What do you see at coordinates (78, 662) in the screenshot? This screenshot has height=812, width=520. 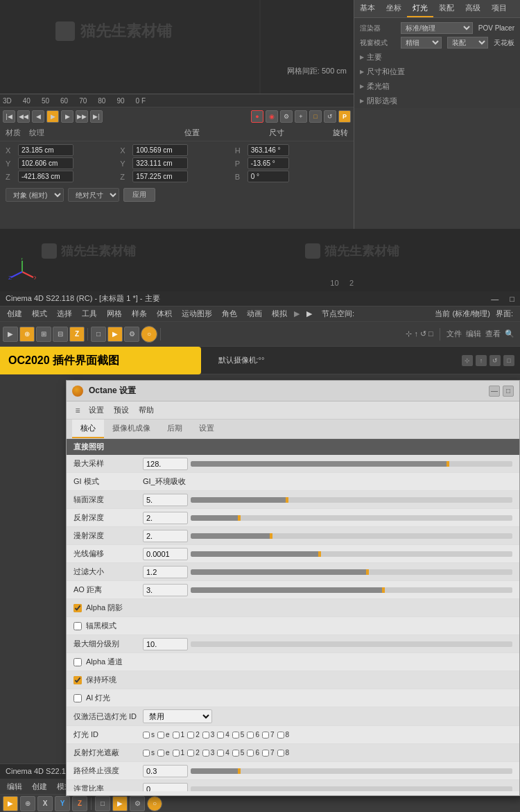 I see `alpha-channel-check` at bounding box center [78, 662].